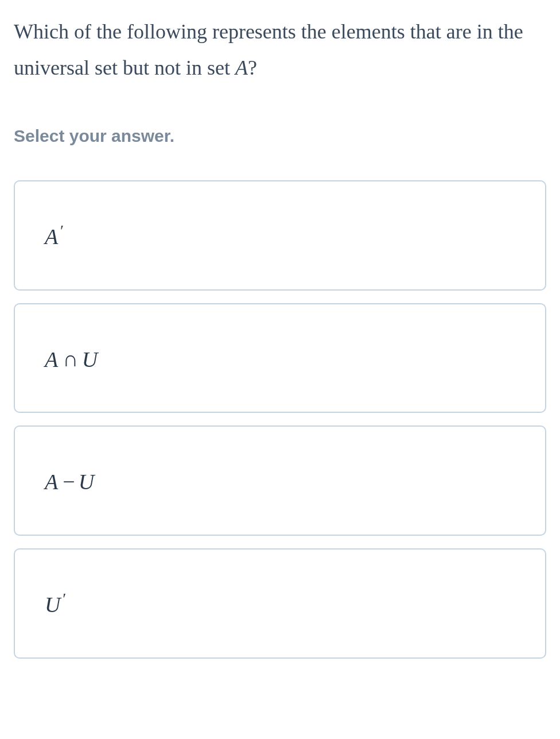 The image size is (560, 739). Describe the element at coordinates (53, 605) in the screenshot. I see `option-var1: U` at that location.